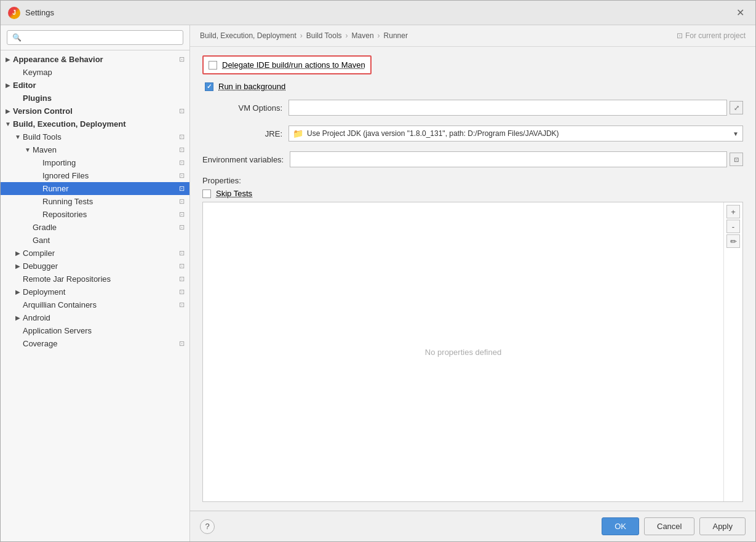 This screenshot has height=542, width=756. What do you see at coordinates (733, 226) in the screenshot?
I see `remove-property-button: -` at bounding box center [733, 226].